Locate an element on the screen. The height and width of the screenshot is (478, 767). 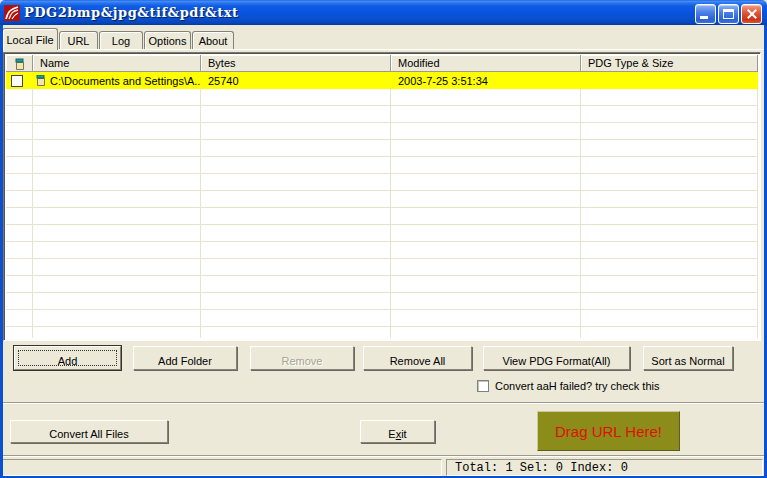
tab-options: Options is located at coordinates (168, 40).